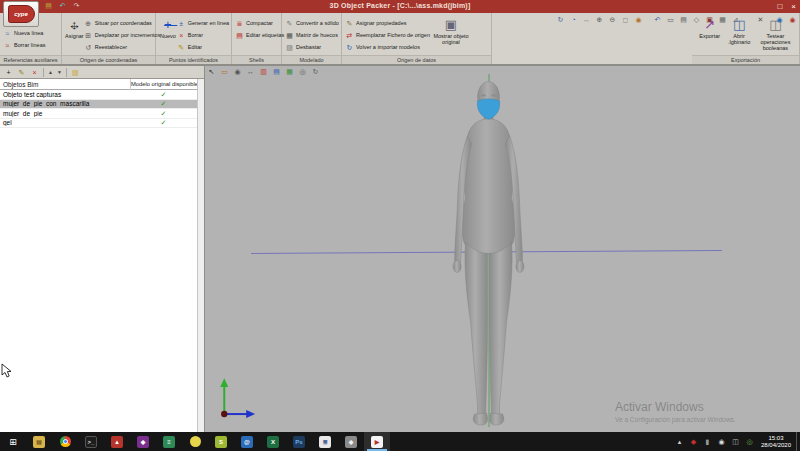  What do you see at coordinates (221, 442) in the screenshot?
I see `sketch-app-icon: S` at bounding box center [221, 442].